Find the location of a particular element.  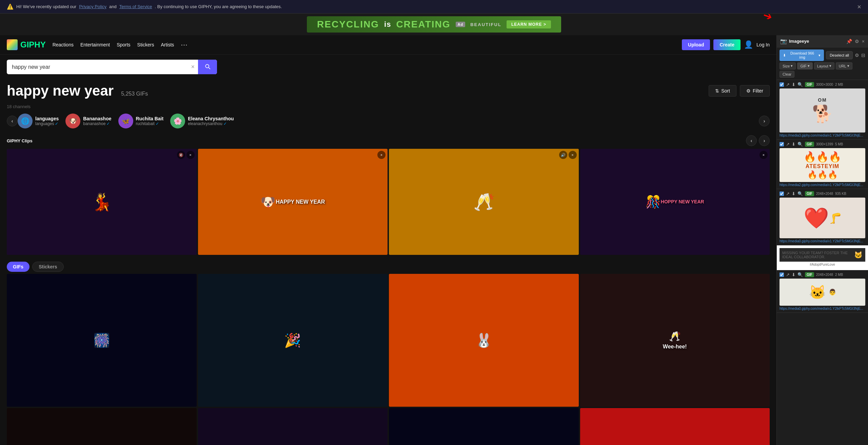

clip-item-3: 🎊 HOPPY NEW YEAR × is located at coordinates (675, 202).